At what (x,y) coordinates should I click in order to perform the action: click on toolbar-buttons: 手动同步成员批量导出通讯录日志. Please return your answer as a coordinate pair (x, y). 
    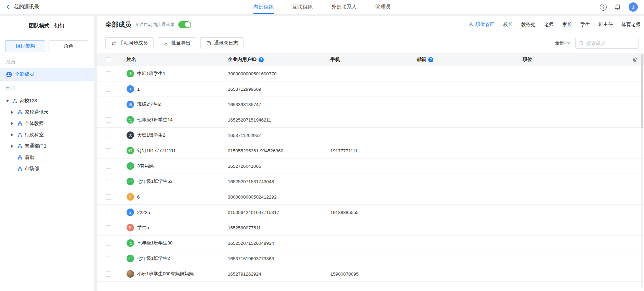
    Looking at the image, I should click on (176, 43).